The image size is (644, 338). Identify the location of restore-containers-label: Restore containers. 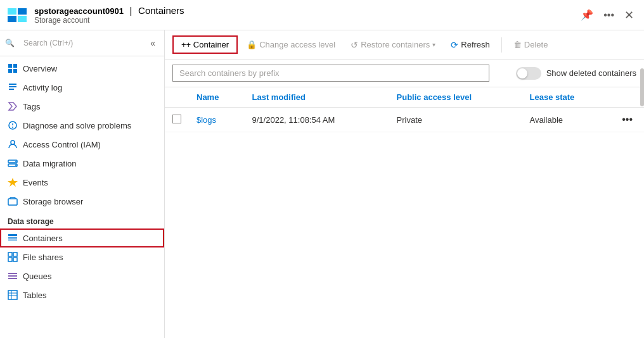
(396, 44).